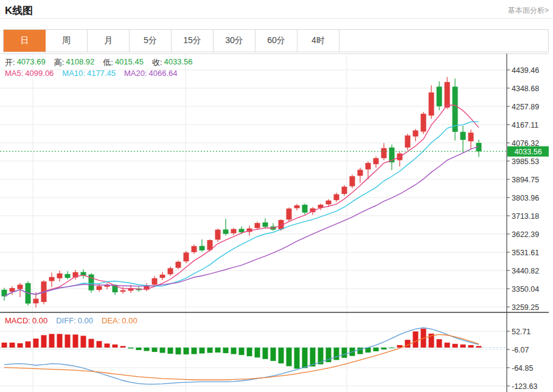 The image size is (553, 392). I want to click on price-tick-label: 3622.39, so click(526, 235).